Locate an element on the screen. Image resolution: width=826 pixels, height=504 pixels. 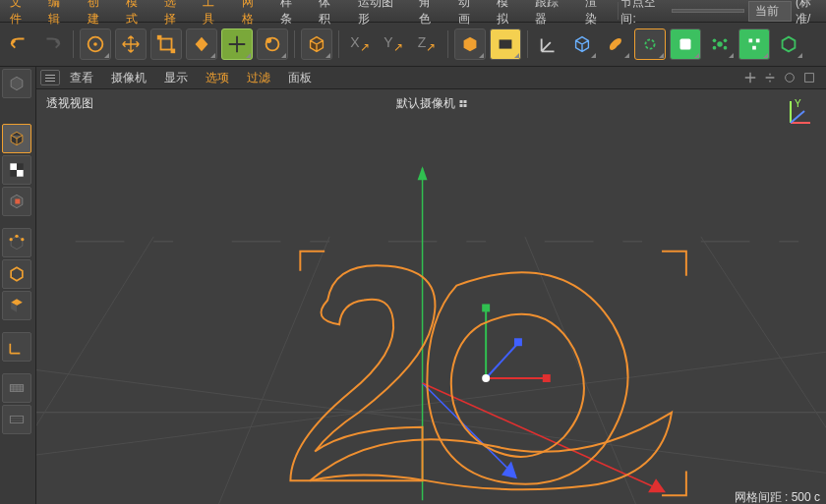
current-button: 当前 is located at coordinates (770, 12).